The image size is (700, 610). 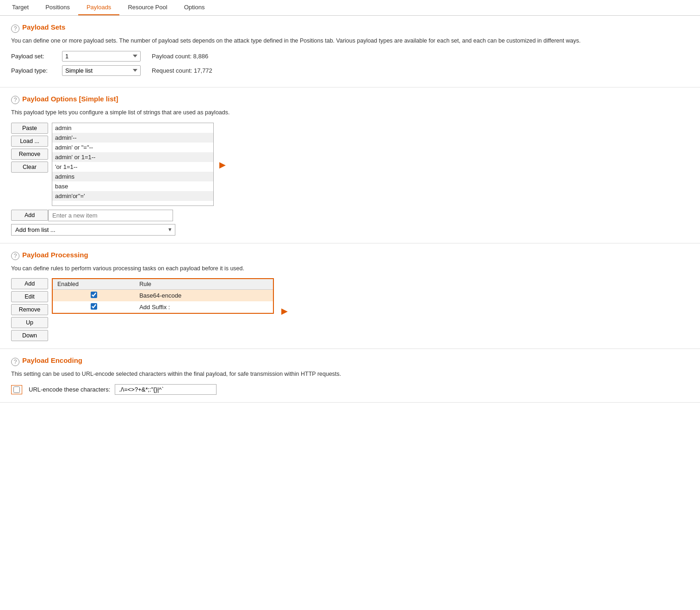 I want to click on payload-encoding-desc: This setting can be used to URL-encode s…, so click(x=350, y=374).